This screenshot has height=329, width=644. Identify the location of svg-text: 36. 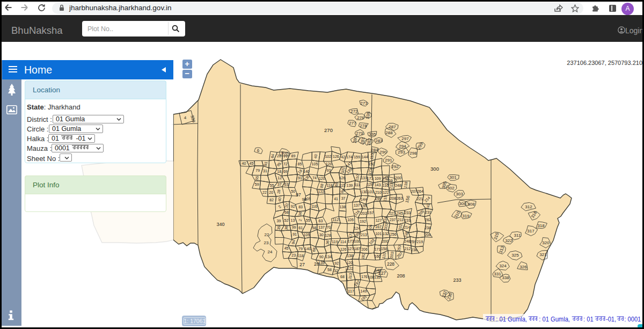
(327, 243).